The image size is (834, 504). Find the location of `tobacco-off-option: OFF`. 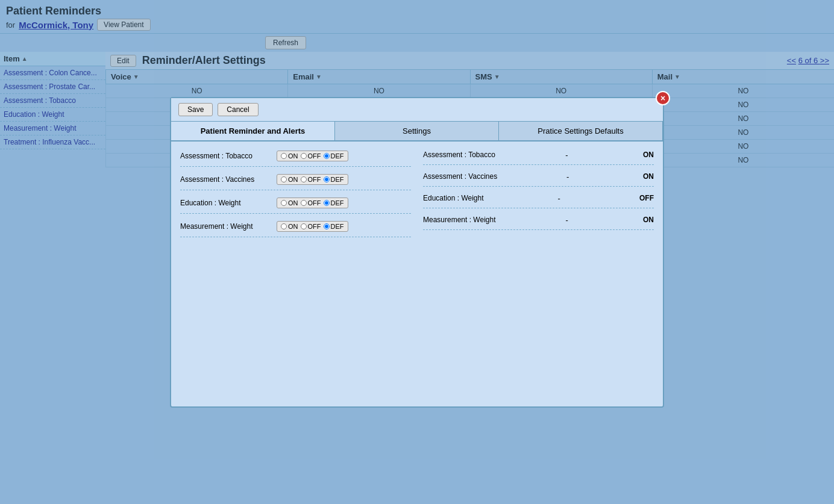

tobacco-off-option: OFF is located at coordinates (311, 156).